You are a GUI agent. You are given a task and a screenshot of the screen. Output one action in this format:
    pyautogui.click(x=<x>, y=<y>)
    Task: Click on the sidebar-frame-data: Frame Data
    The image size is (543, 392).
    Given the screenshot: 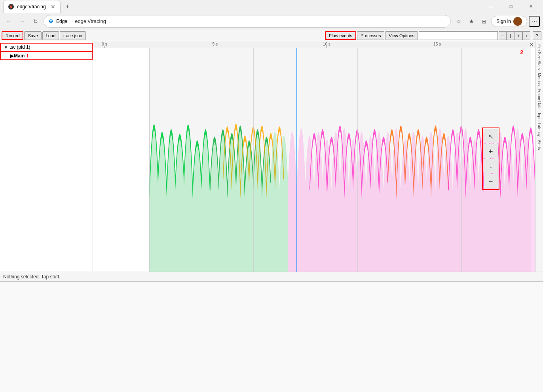 What is the action you would take?
    pyautogui.click(x=539, y=99)
    